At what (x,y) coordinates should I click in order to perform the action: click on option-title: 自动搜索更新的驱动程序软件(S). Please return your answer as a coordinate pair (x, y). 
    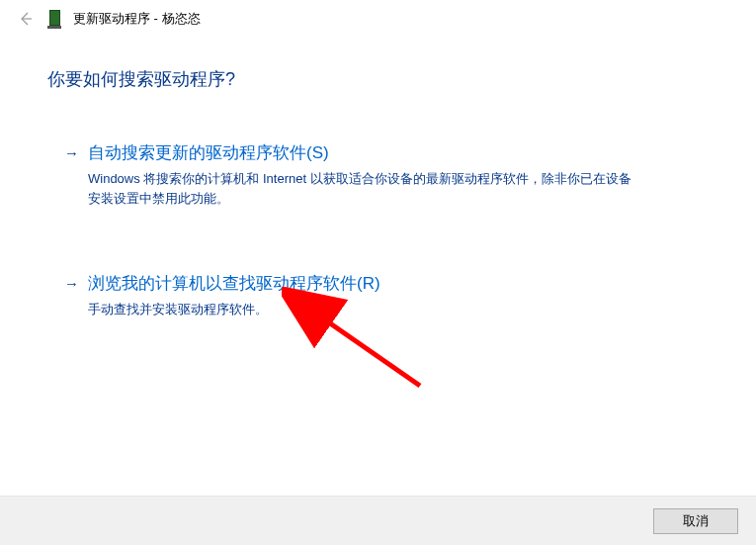
    Looking at the image, I should click on (391, 153).